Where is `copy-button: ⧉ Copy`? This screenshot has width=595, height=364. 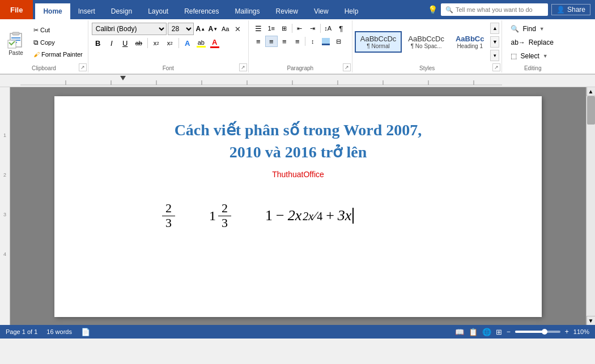 copy-button: ⧉ Copy is located at coordinates (58, 42).